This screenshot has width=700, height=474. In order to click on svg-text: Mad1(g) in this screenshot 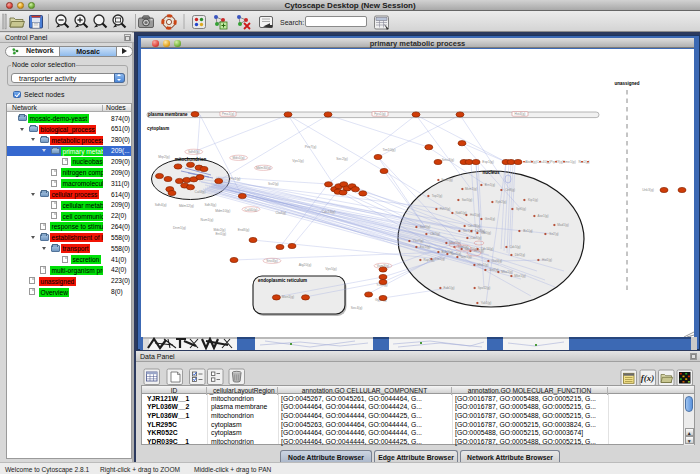, I will do `click(563, 225)`.